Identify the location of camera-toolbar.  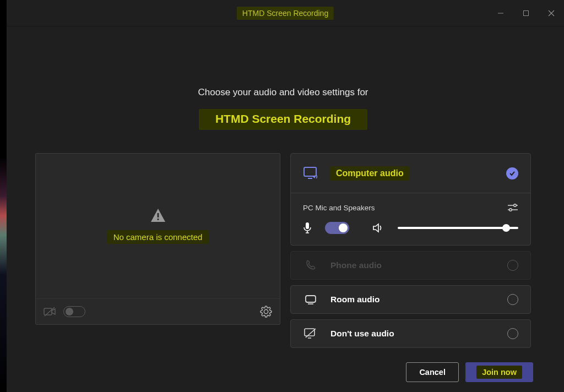
(158, 312).